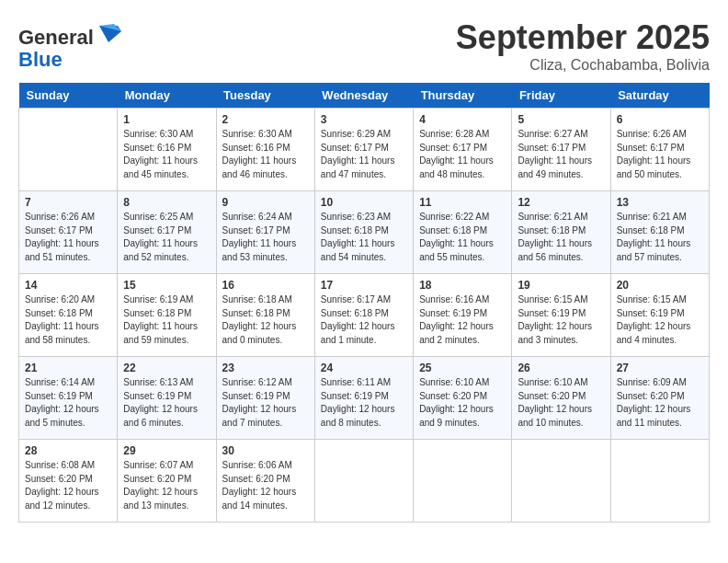 Image resolution: width=728 pixels, height=563 pixels. What do you see at coordinates (561, 155) in the screenshot?
I see `day-info: Sunrise: 6:27 AM Sunset: 6:17 PM Dayligh…` at bounding box center [561, 155].